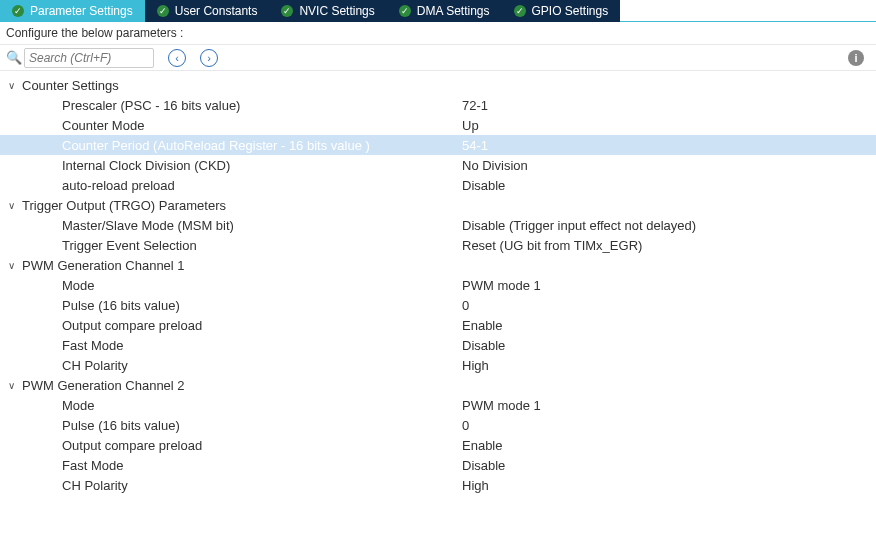 This screenshot has width=876, height=544. I want to click on parameter-row: Prescaler (PSC - 16 bits value)72-1, so click(438, 105).